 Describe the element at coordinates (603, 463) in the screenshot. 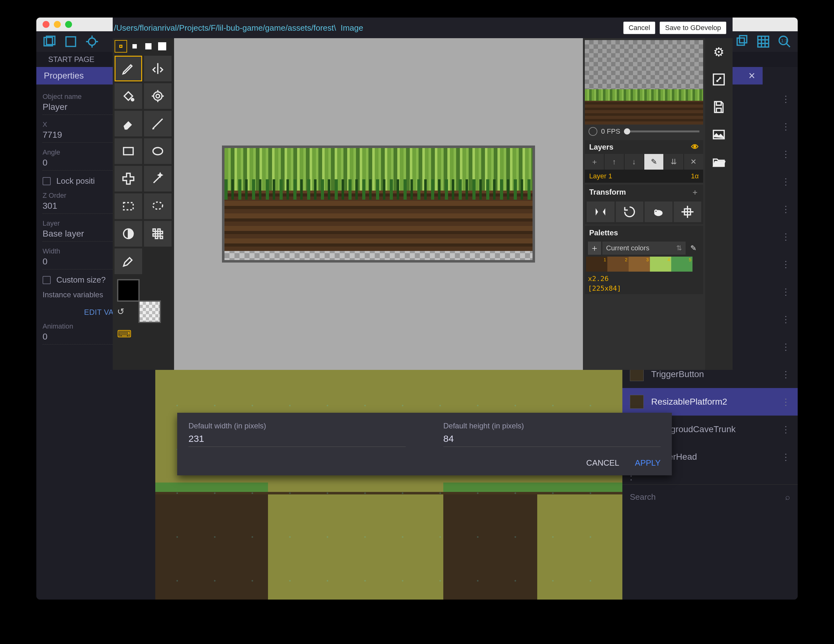

I see `dialog-cancel-button: CANCEL` at that location.